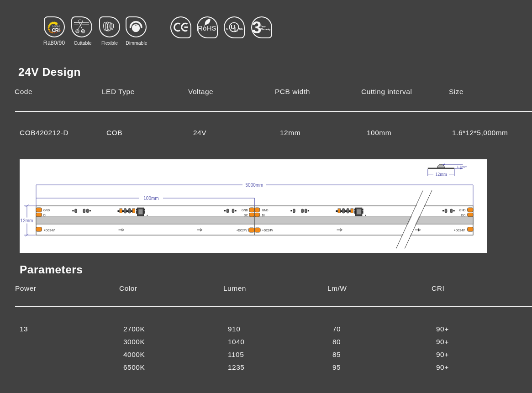 This screenshot has width=532, height=393. I want to click on svg-text: CRI, so click(56, 30).